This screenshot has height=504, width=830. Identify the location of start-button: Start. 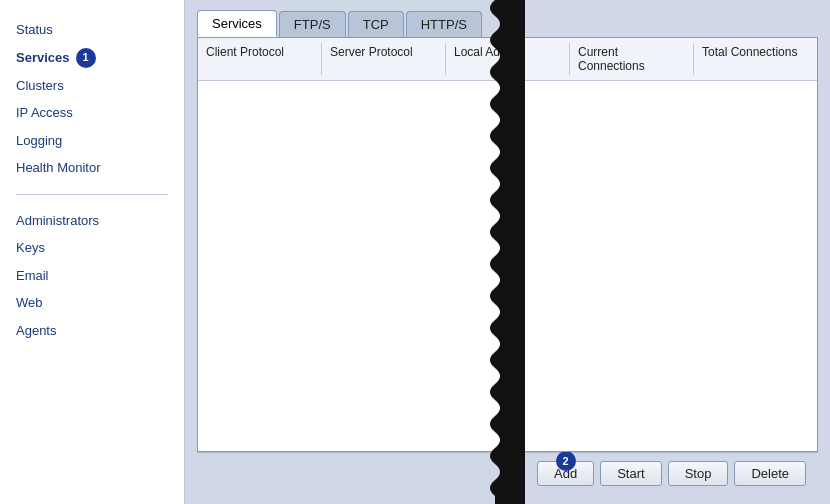
(630, 474).